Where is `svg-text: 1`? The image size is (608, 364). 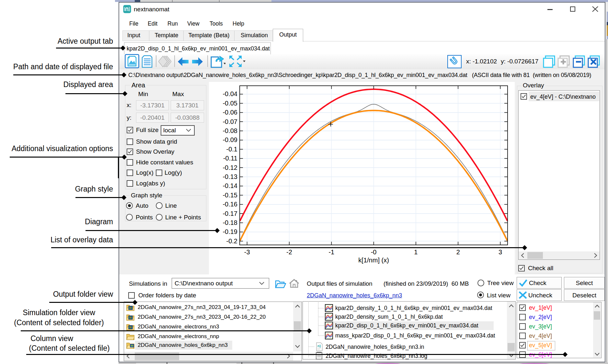
svg-text: 1 is located at coordinates (416, 252).